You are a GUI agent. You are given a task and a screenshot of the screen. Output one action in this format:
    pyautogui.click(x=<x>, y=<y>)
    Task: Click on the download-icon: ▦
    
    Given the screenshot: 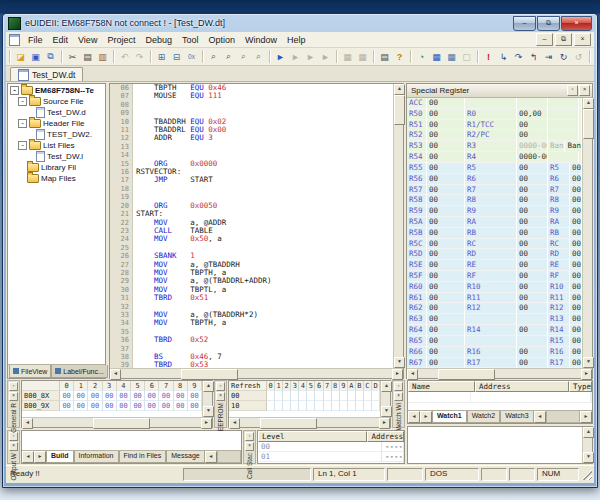 What is the action you would take?
    pyautogui.click(x=436, y=56)
    